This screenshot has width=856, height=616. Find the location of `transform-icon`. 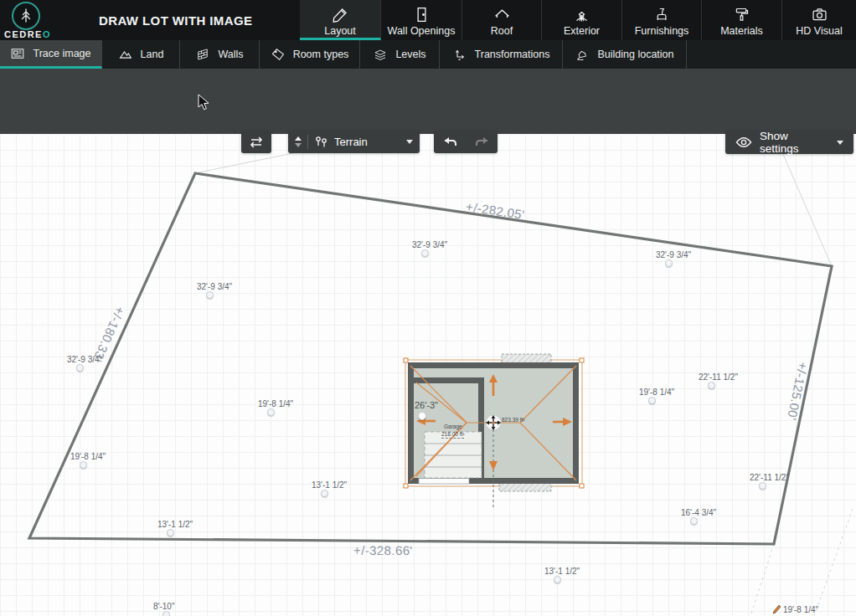

transform-icon is located at coordinates (460, 54).